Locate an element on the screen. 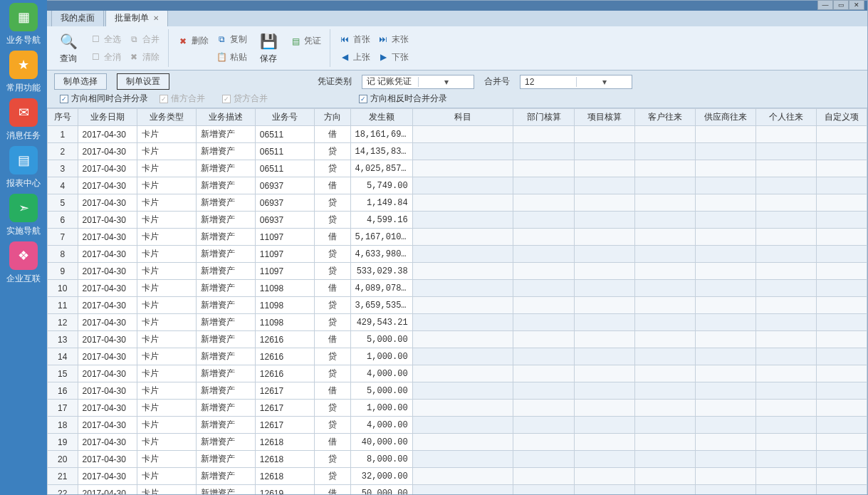 The image size is (868, 495). last-page-button: ⏭末张 is located at coordinates (393, 40).